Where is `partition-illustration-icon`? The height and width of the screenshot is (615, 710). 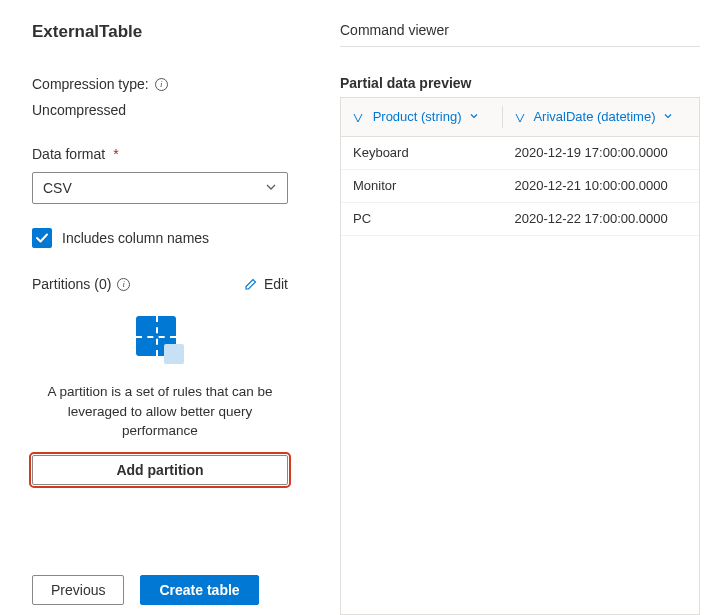
partition-illustration-icon is located at coordinates (160, 340).